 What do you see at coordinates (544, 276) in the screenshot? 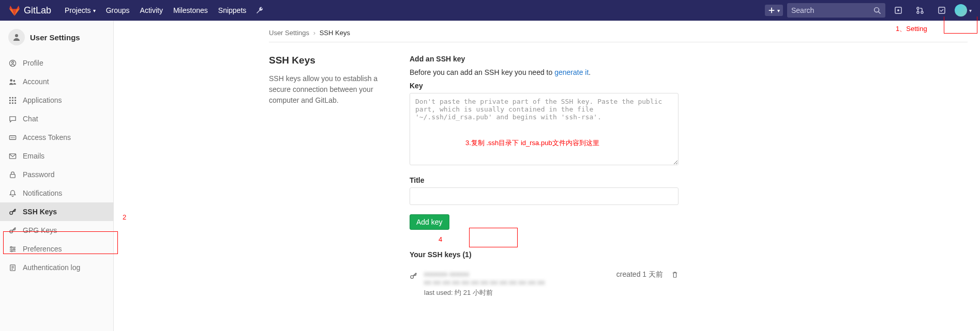
I see `keys-section: Your SSH keys (1) xxxxxx-xxxxx xx:xx:xx:…` at bounding box center [544, 276].